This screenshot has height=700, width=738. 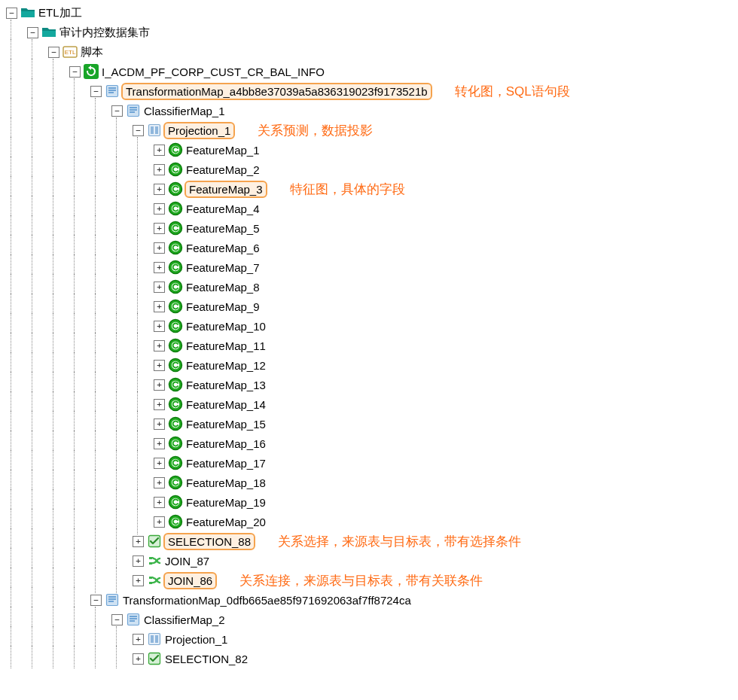 I want to click on node-featuremap-18: FeatureMap_18, so click(x=226, y=483).